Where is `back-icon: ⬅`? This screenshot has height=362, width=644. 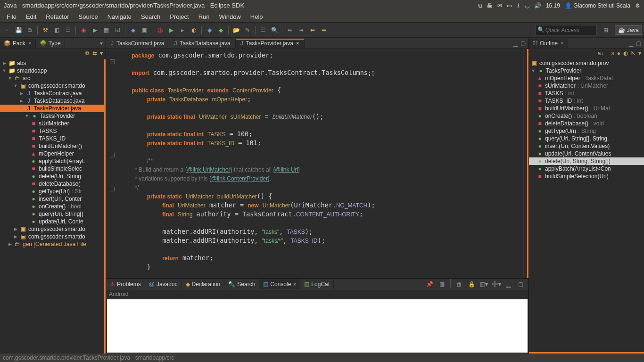
back-icon: ⬅ is located at coordinates (313, 30).